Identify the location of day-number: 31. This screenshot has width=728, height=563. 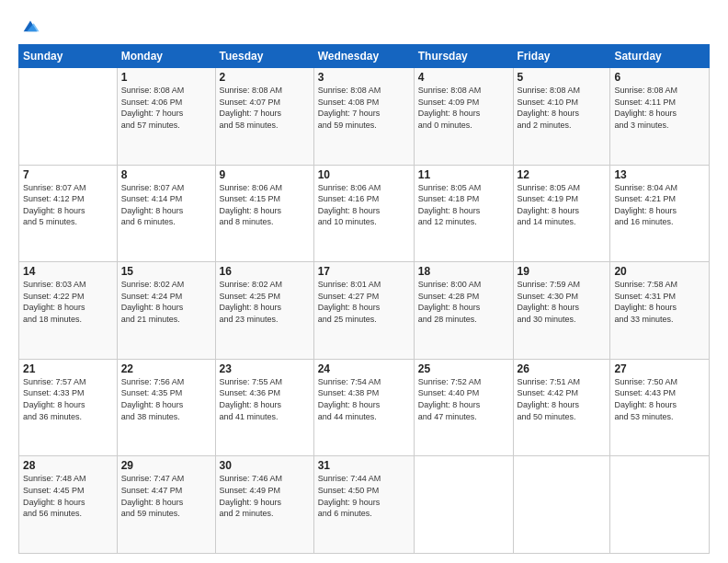
(364, 465).